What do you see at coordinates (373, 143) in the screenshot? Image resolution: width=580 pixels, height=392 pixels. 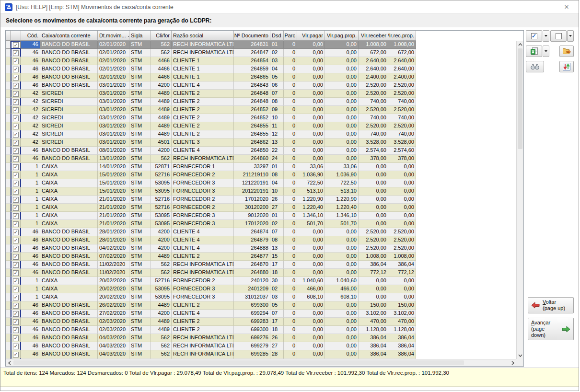 I see `cell-receber: 3.528,00` at bounding box center [373, 143].